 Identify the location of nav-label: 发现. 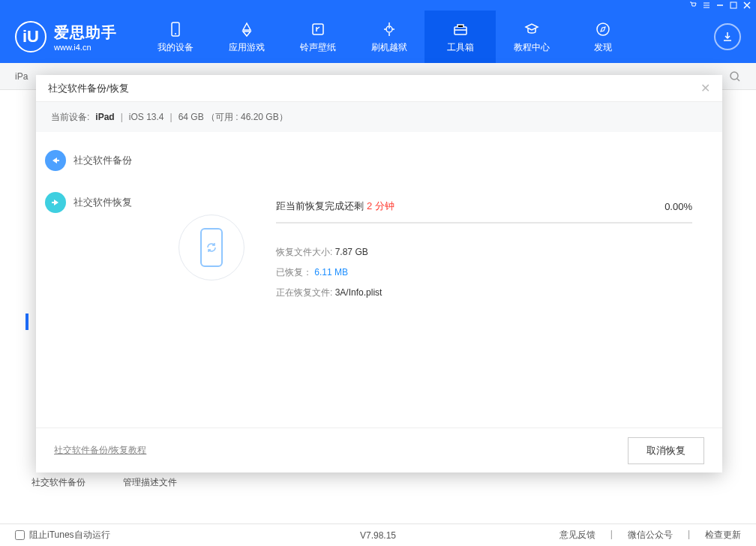
(603, 48).